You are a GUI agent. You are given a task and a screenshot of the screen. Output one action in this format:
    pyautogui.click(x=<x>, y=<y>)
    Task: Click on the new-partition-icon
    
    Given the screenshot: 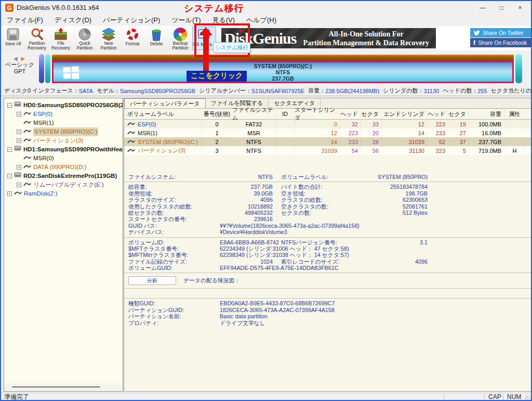 What is the action you would take?
    pyautogui.click(x=109, y=34)
    